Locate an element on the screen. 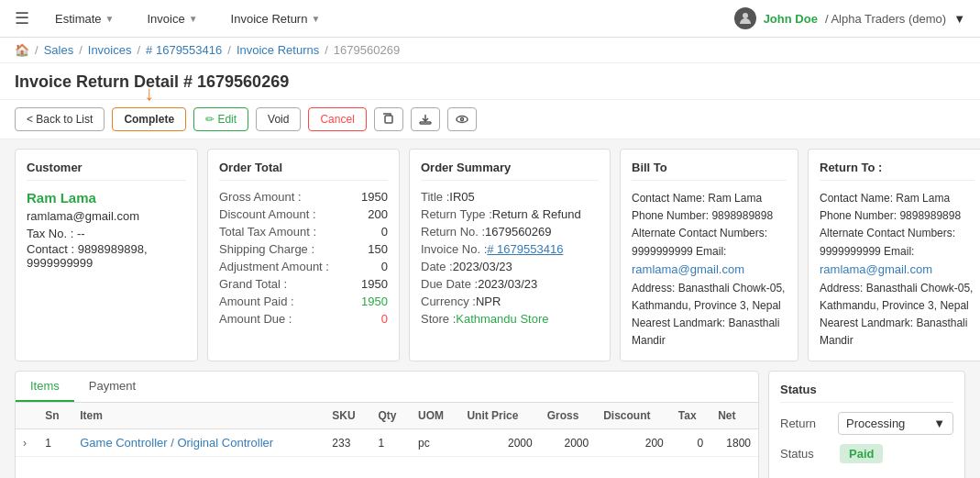  bottom-return-select: Processing ▼ is located at coordinates (896, 424).